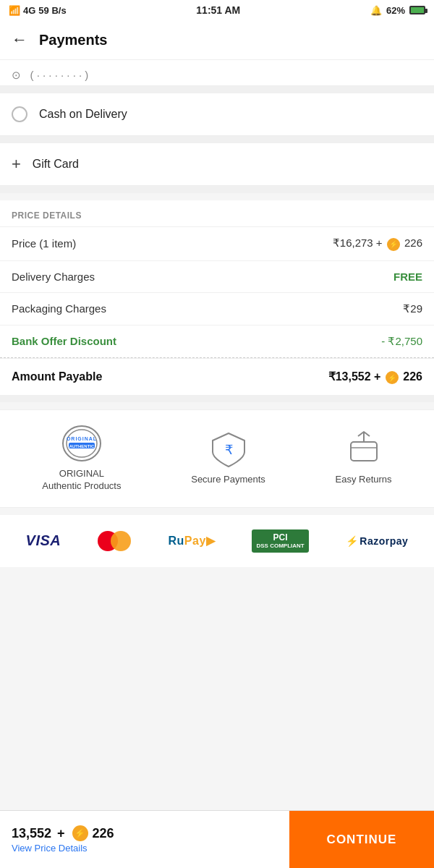 The height and width of the screenshot is (868, 434). Describe the element at coordinates (362, 839) in the screenshot. I see `continue-button: CONTINUE` at that location.